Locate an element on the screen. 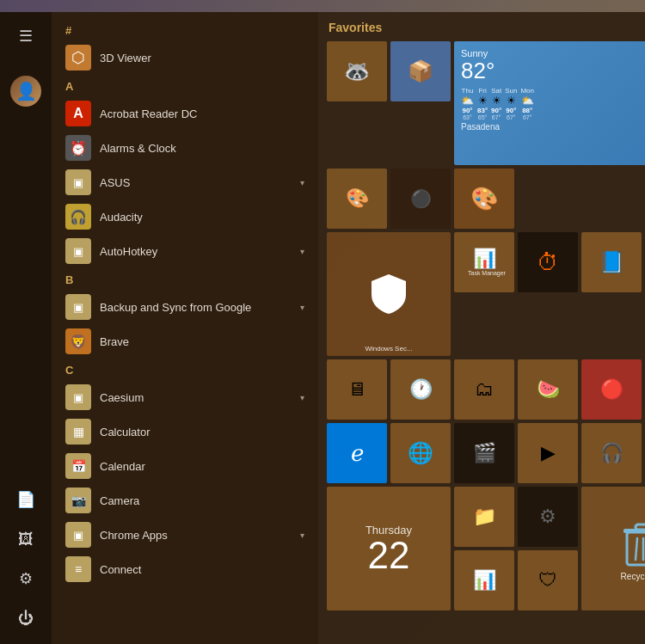 This screenshot has width=645, height=644. app-item-chrome-apps: ▣ Chrome Apps ▾ is located at coordinates (185, 535).